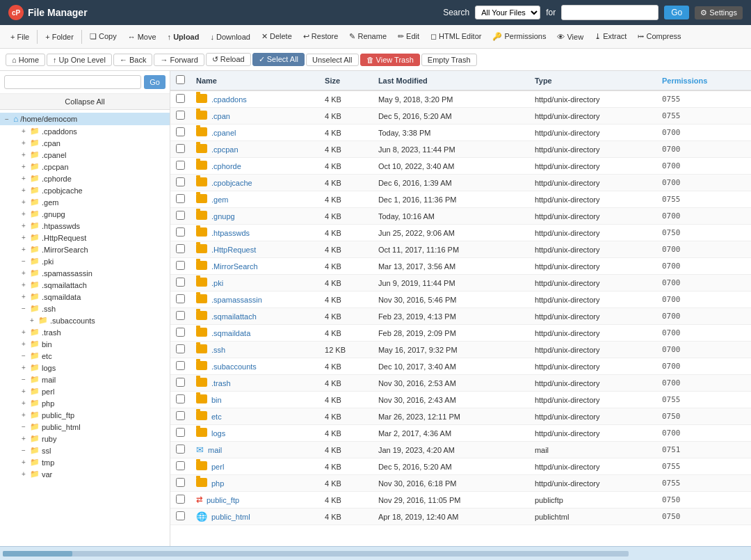 This screenshot has height=560, width=751. What do you see at coordinates (460, 283) in the screenshot?
I see `table-row: .pki4 KBJun 9, 2019, 11:44 PMhttpd/unix-…` at bounding box center [460, 283].